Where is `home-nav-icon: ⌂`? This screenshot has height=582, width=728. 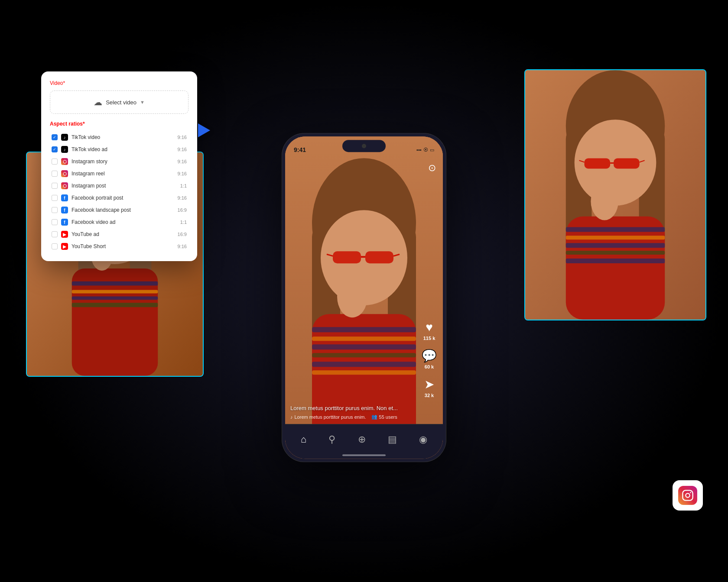
home-nav-icon: ⌂ is located at coordinates (303, 440).